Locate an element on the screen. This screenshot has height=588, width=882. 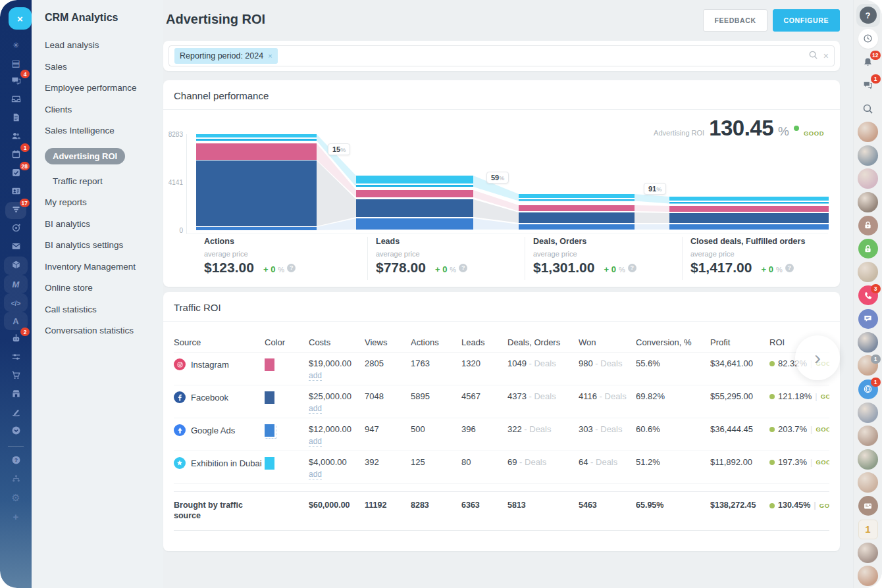
right-rail-messenger: 1 is located at coordinates (868, 86).